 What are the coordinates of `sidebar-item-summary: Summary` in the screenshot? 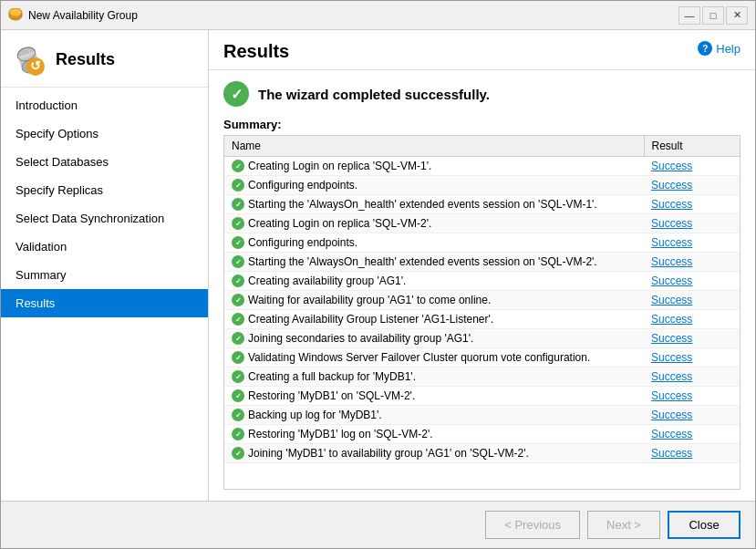 It's located at (104, 275).